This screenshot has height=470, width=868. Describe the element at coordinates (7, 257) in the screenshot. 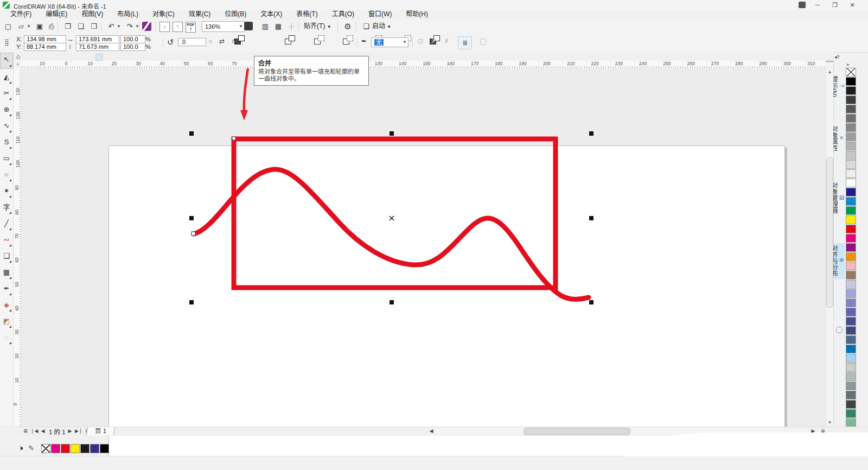

I see `drop-shadow-tool: ❏` at that location.